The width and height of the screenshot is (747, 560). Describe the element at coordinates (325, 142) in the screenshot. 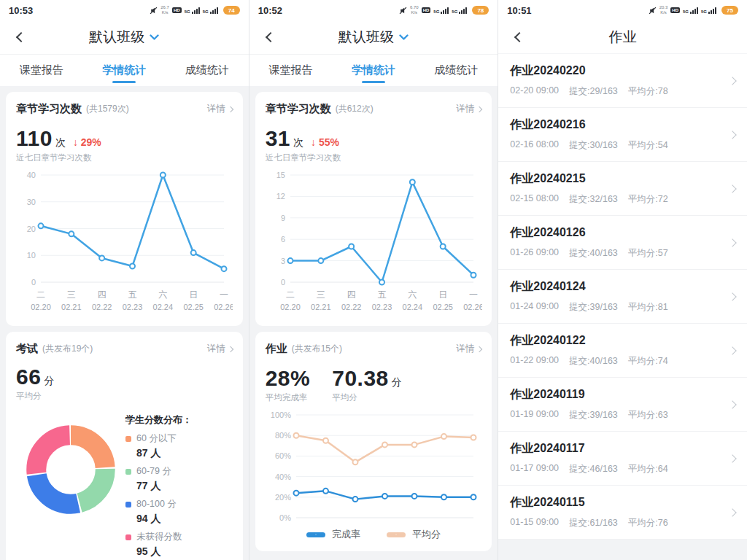

I see `delta-down-badge: ↓ 55%` at that location.